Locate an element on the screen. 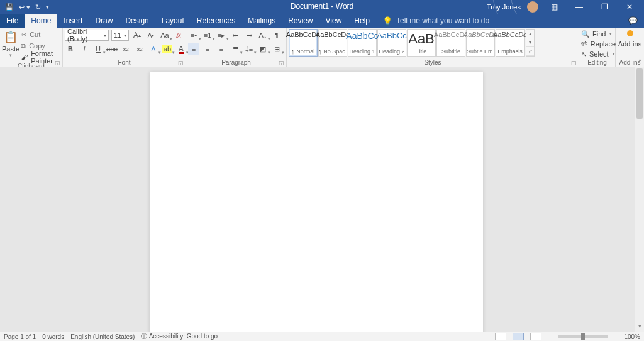  group-font: Calibri (Body)▾ 11▾ A▴ A▾ Aa A̷ B I U ab… is located at coordinates (125, 47).